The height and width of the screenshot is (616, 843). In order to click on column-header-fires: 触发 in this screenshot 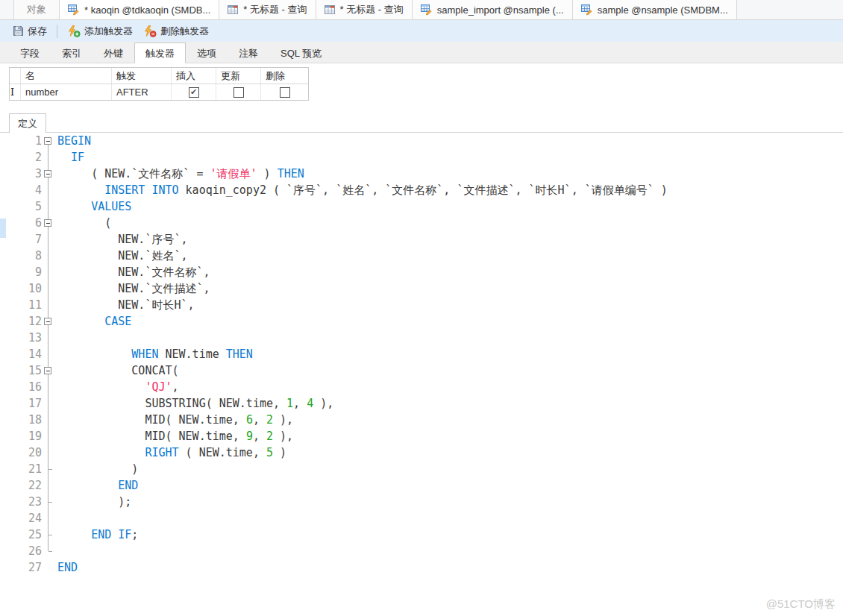, I will do `click(142, 76)`.